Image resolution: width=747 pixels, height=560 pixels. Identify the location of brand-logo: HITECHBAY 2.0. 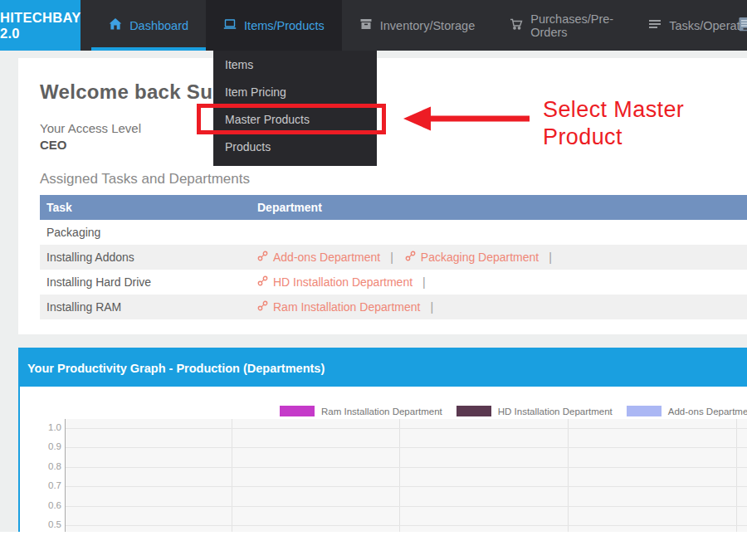
(40, 25).